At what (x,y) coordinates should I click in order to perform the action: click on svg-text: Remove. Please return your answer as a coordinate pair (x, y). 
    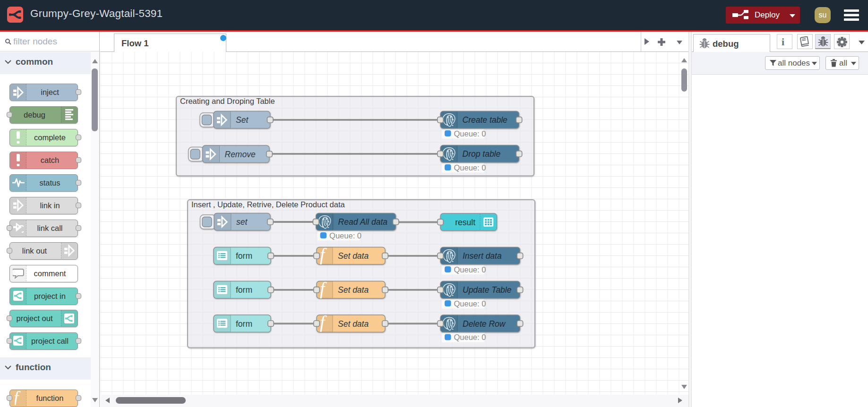
    Looking at the image, I should click on (240, 154).